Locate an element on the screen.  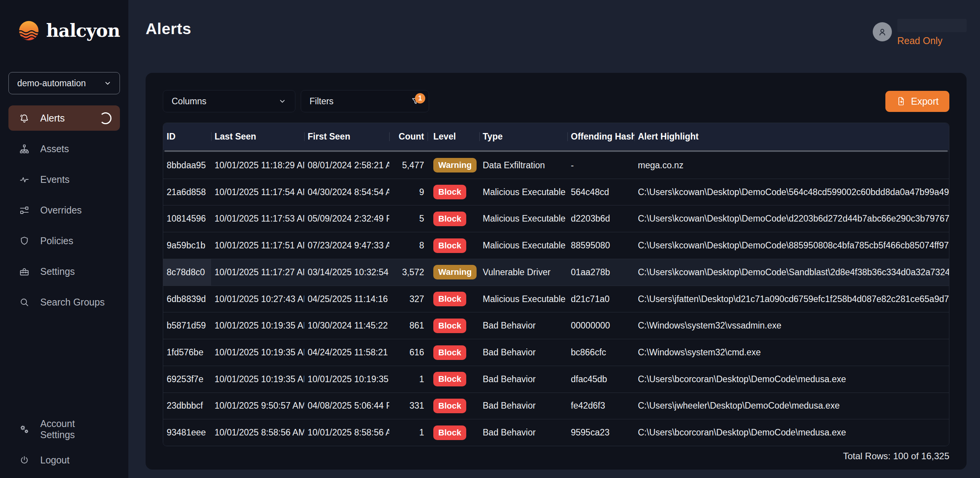
gears-icon is located at coordinates (25, 429).